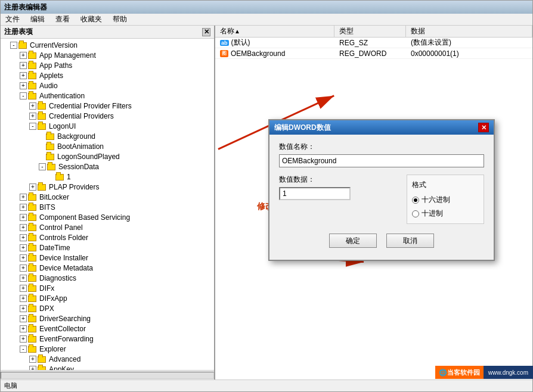  What do you see at coordinates (107, 207) in the screenshot?
I see `tree-item-bits: + BITS` at bounding box center [107, 207].